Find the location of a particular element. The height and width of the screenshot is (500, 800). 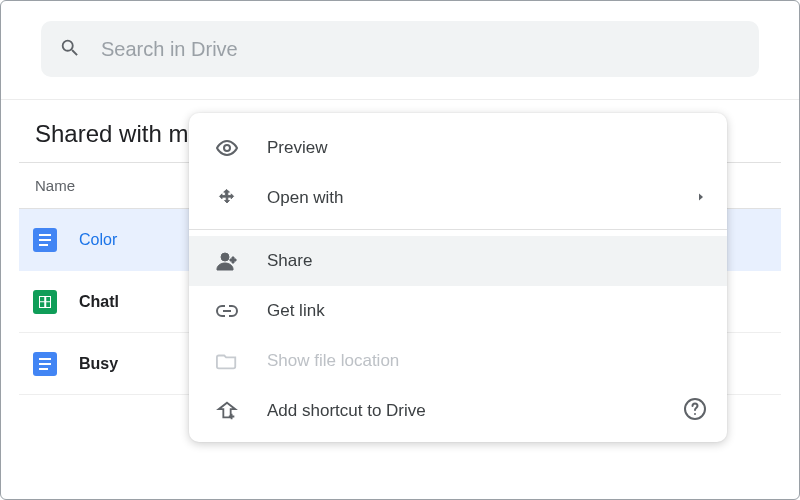

shortcut-icon is located at coordinates (227, 411).